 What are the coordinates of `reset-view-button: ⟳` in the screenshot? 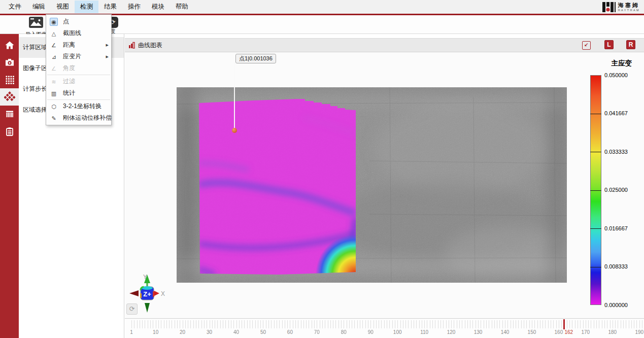 It's located at (132, 309).